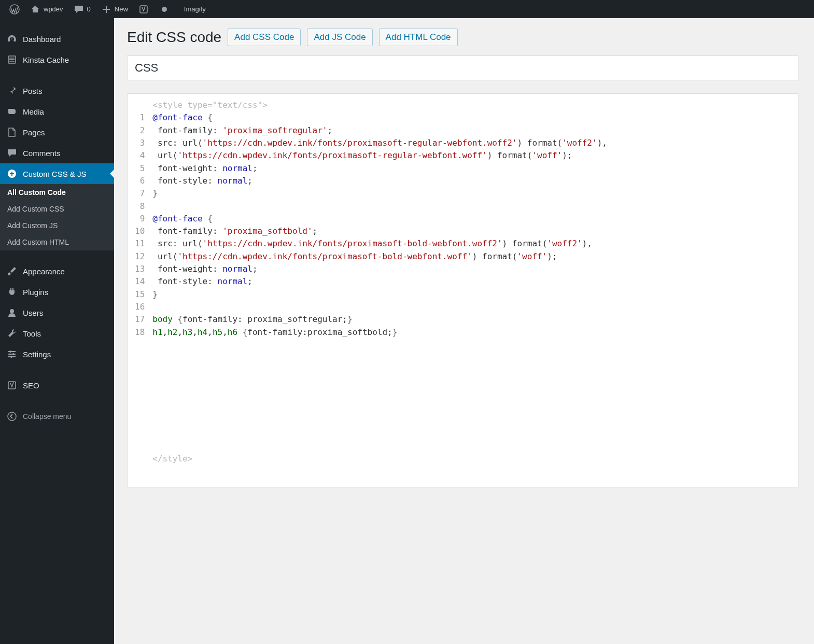 The width and height of the screenshot is (814, 644). Describe the element at coordinates (31, 386) in the screenshot. I see `sidebar-item-label: SEO` at that location.